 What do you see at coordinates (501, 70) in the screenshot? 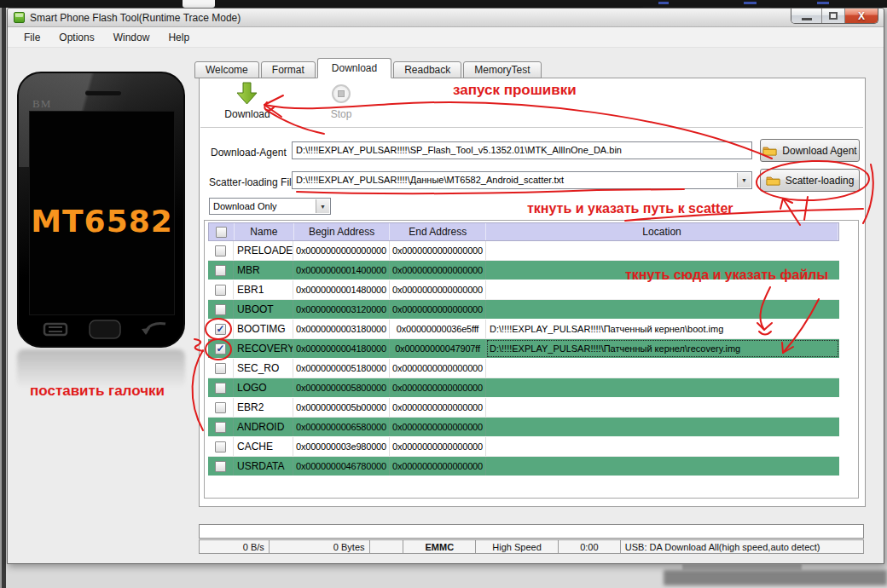
I see `tab-memorytest: MemoryTest` at bounding box center [501, 70].